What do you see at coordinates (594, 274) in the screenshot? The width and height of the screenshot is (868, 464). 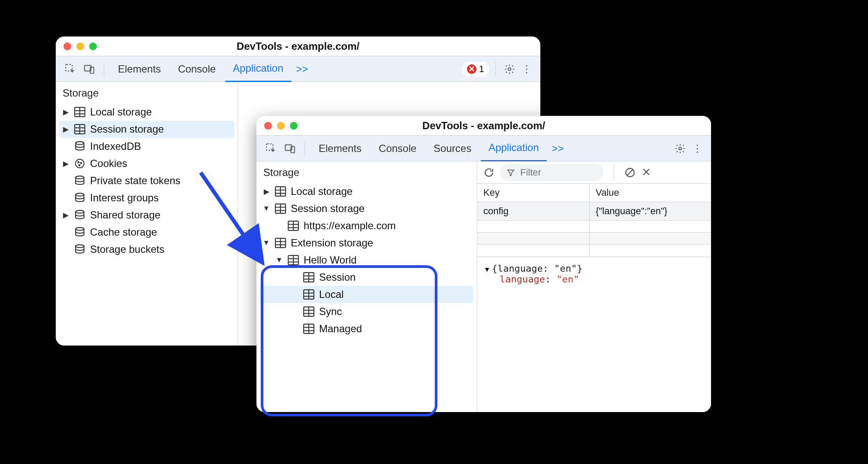 I see `value-preview: ▼{language: "en"} language: "en"` at bounding box center [594, 274].